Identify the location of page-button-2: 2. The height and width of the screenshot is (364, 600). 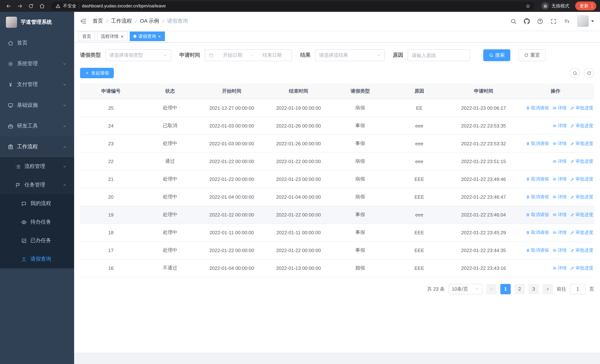
(520, 289).